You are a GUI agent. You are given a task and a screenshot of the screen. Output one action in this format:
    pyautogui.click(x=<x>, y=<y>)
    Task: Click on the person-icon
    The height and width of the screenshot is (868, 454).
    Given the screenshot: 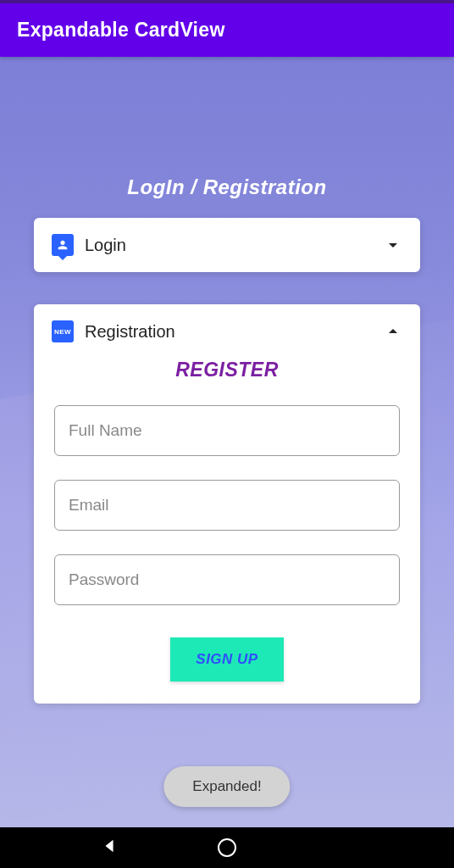 What is the action you would take?
    pyautogui.click(x=63, y=245)
    